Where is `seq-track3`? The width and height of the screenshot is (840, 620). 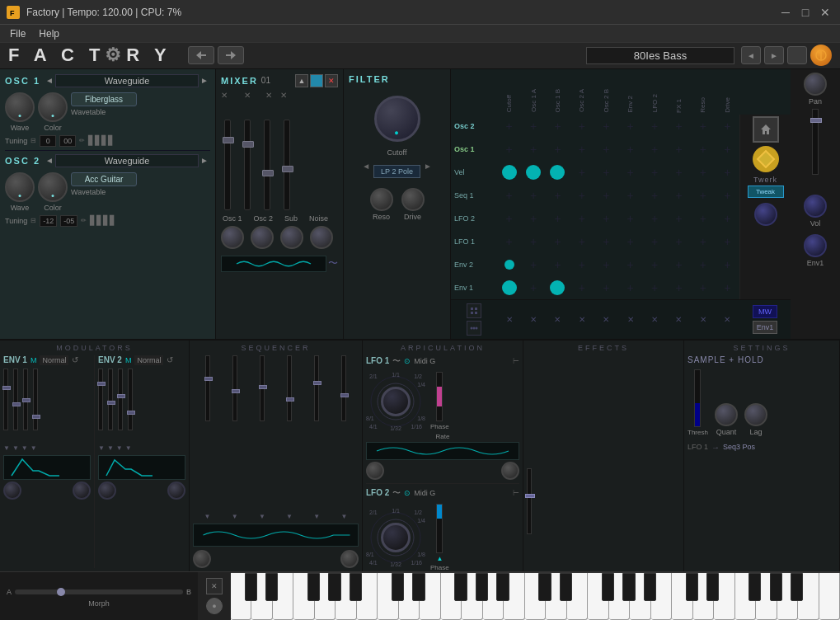 seq-track3 is located at coordinates (262, 388).